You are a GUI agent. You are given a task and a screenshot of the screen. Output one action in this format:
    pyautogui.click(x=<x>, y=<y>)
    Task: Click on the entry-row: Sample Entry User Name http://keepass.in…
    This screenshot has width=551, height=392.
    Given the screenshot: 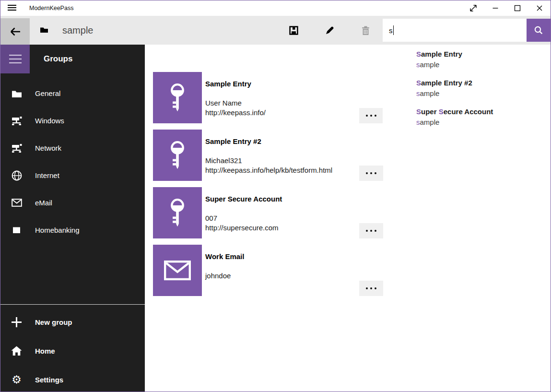 What is the action you would take?
    pyautogui.click(x=268, y=98)
    